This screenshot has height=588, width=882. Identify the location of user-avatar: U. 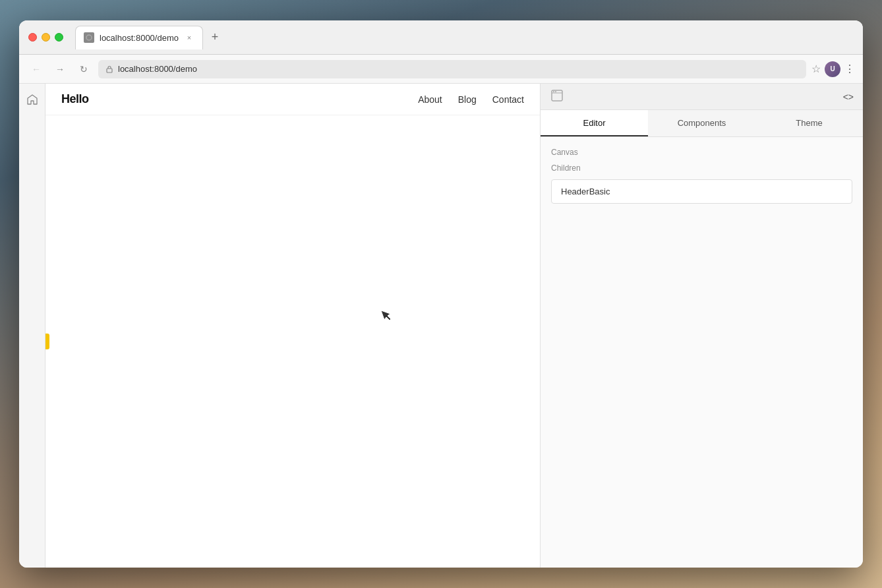
(833, 69).